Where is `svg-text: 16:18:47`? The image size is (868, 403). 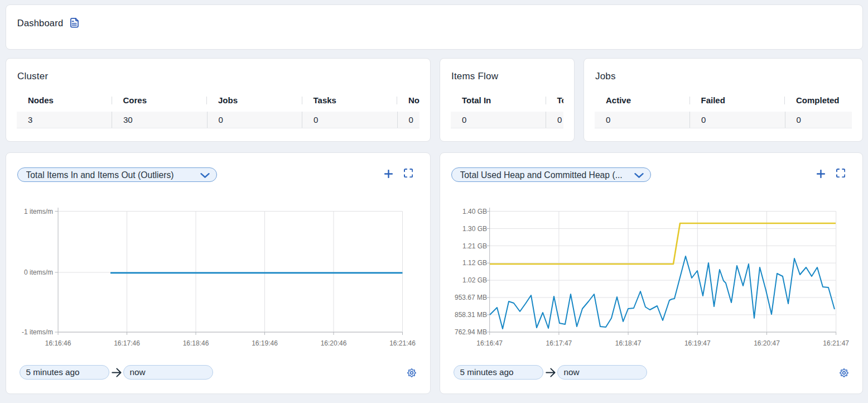 svg-text: 16:18:47 is located at coordinates (628, 343).